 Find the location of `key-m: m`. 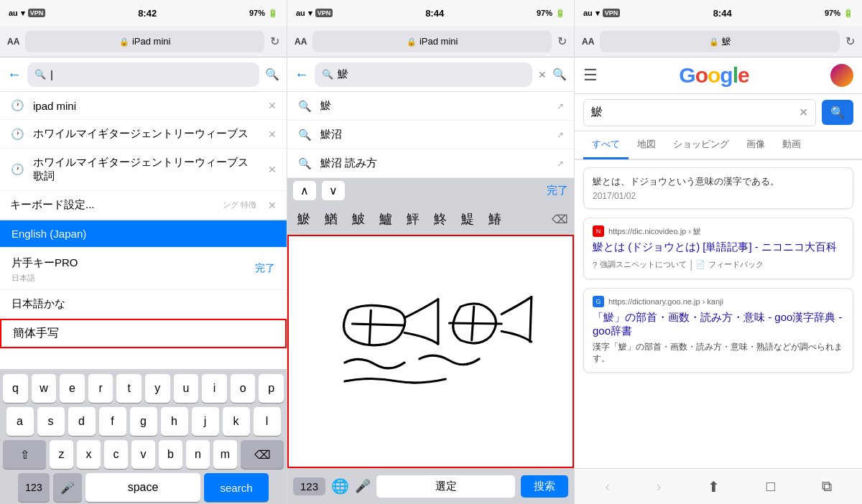

key-m: m is located at coordinates (226, 454).